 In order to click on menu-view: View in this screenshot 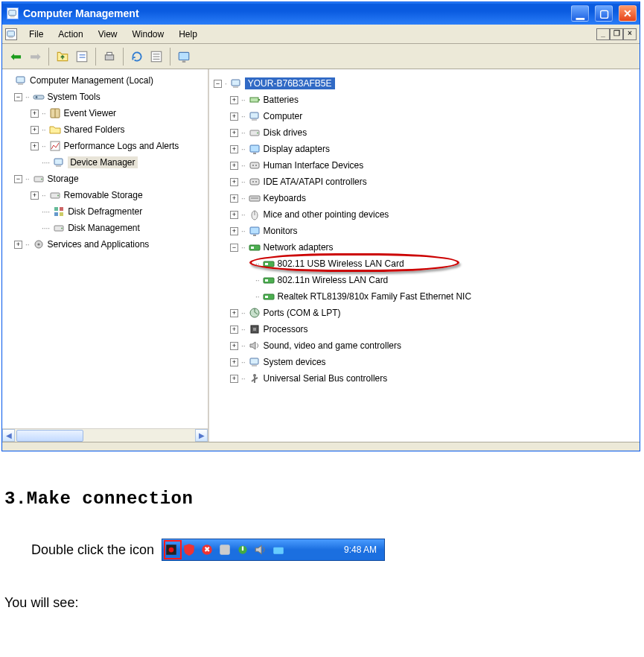, I will do `click(108, 34)`.